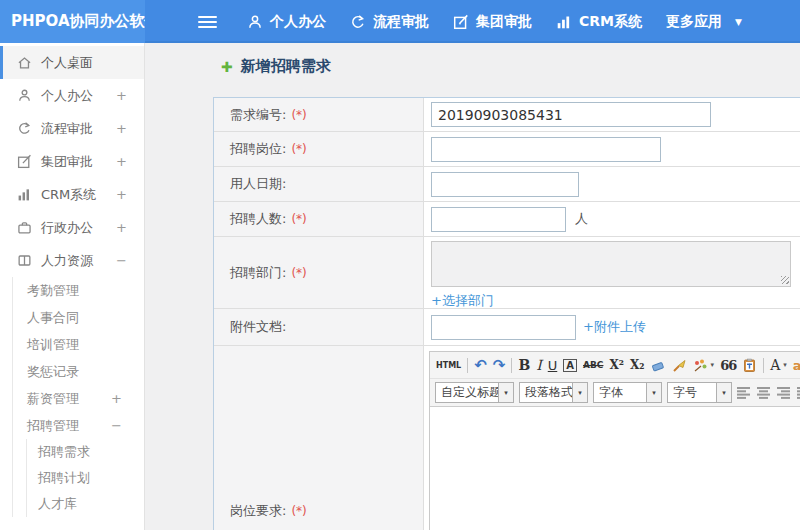 The image size is (800, 530). I want to click on font-color-button: A ▾, so click(778, 365).